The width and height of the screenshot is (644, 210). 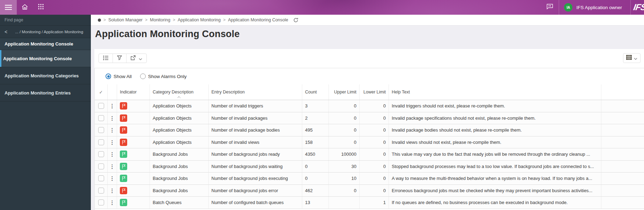 What do you see at coordinates (179, 92) in the screenshot?
I see `column-header-category: Category Description` at bounding box center [179, 92].